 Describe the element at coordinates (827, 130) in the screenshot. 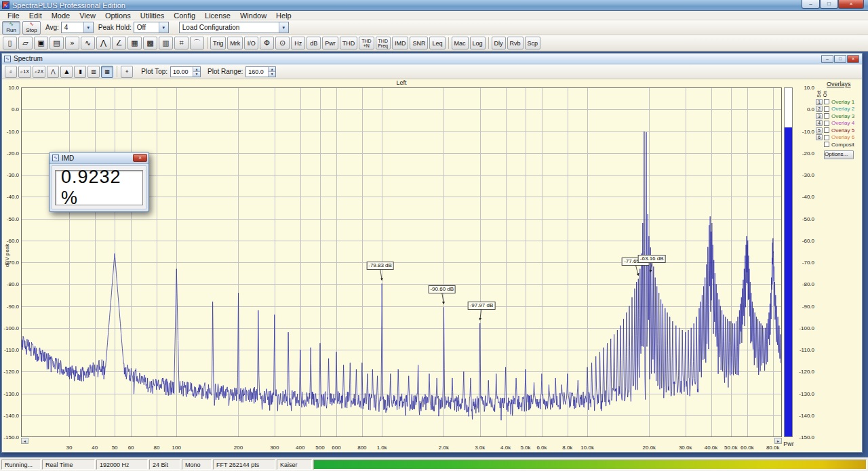

I see `overlay-5-checkbox` at that location.